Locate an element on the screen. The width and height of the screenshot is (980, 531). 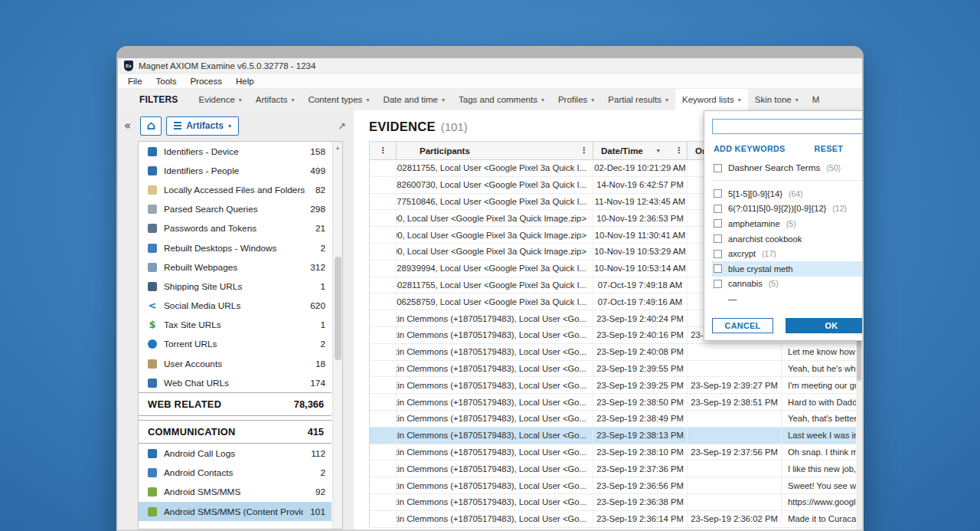
cell-message: Let me know how it goes is located at coordinates (822, 352).